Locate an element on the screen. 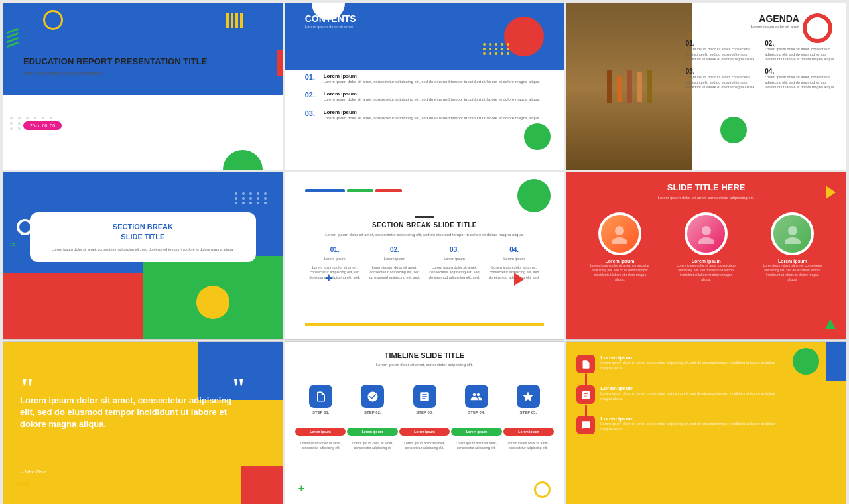  slide-list-icons: Lorem ipsum Lorem ipsum dolor sit amet, … is located at coordinates (706, 422).